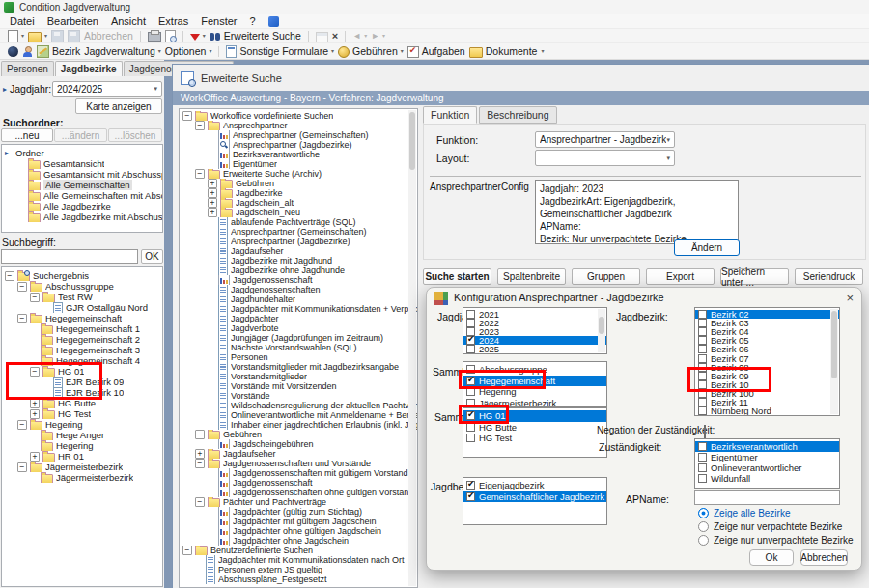 Image resolution: width=869 pixels, height=588 pixels. I want to click on tree-item-label: EJR Bezirk 10, so click(95, 392).